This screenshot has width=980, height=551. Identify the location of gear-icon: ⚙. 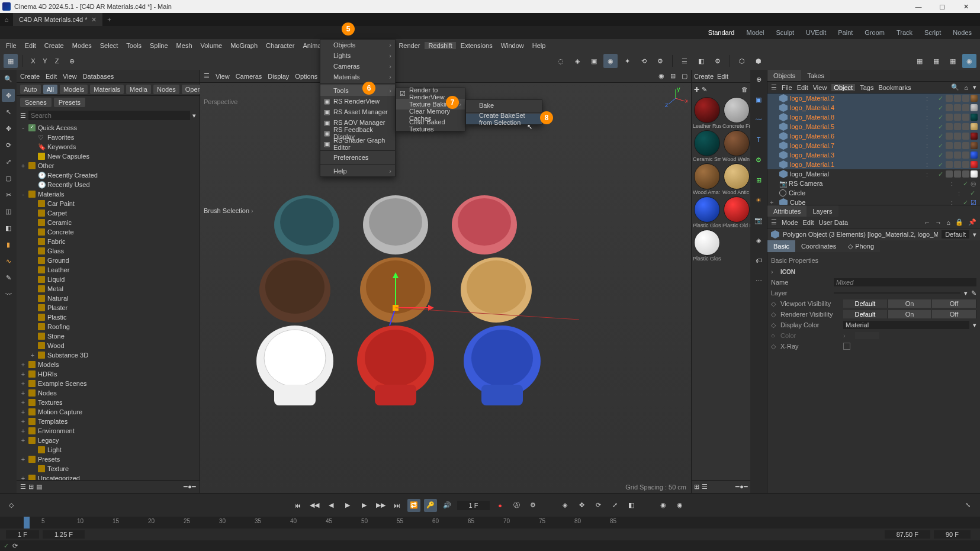
(533, 505).